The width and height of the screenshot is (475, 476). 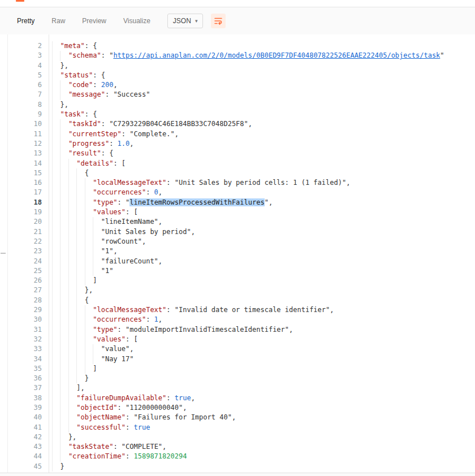 I want to click on code-line: 28{, so click(x=241, y=301).